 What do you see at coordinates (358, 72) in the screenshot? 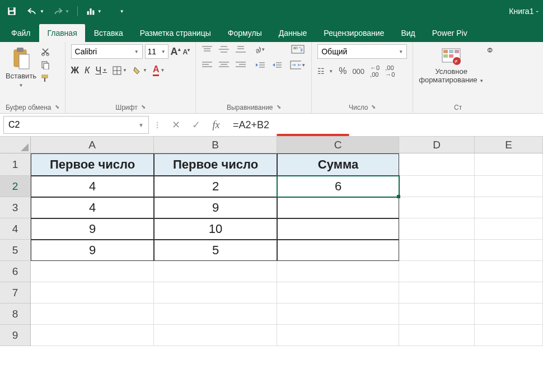
I see `comma-format-icon: 000` at bounding box center [358, 72].